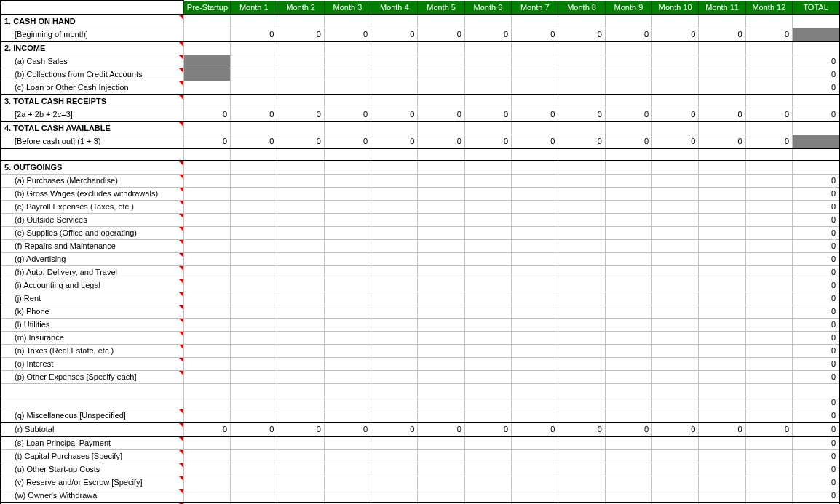  What do you see at coordinates (92, 337) in the screenshot?
I see `row-label: (m) Insurance` at bounding box center [92, 337].